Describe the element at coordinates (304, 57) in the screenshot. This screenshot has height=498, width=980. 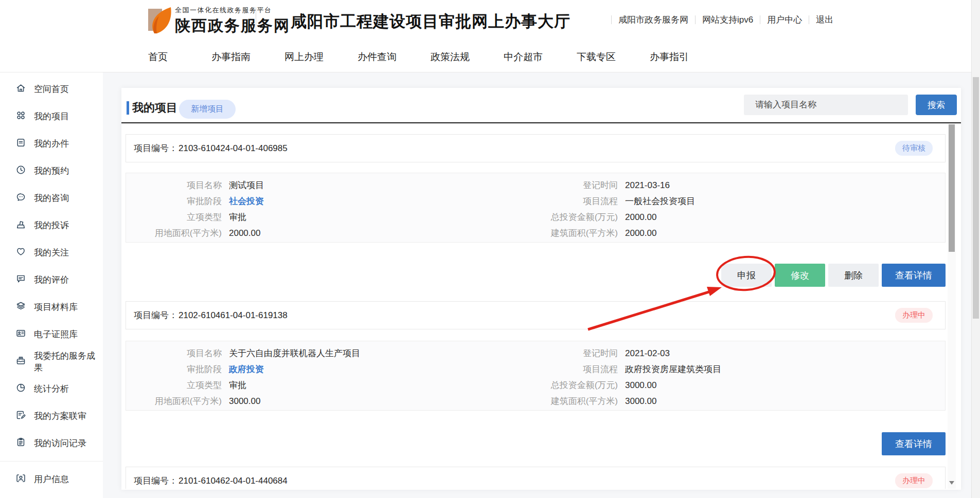
I see `nav-item-online-handling: 网上办理` at that location.